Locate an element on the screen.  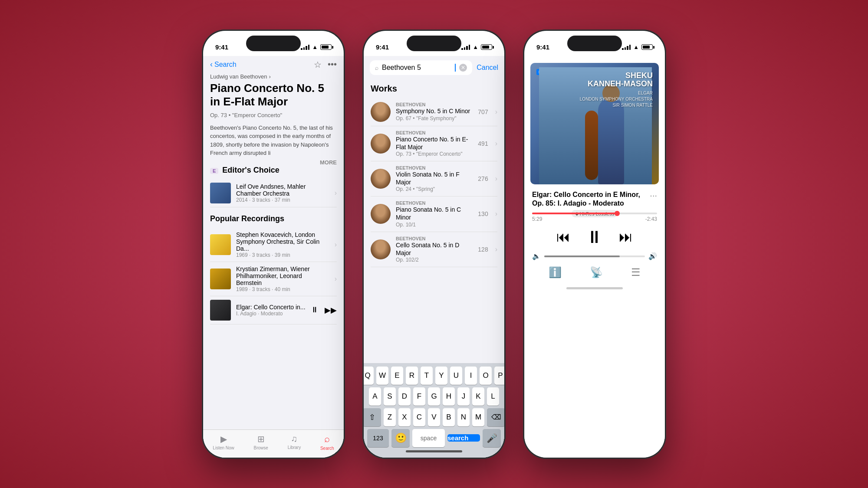
pause-icon: ⏸ is located at coordinates (315, 310).